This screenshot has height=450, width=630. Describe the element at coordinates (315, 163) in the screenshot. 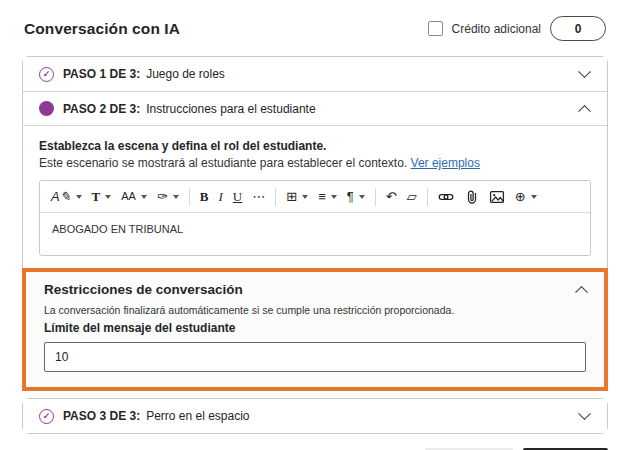

I see `scene-instruction-text: Este escenario se mostrará al estudiante…` at that location.